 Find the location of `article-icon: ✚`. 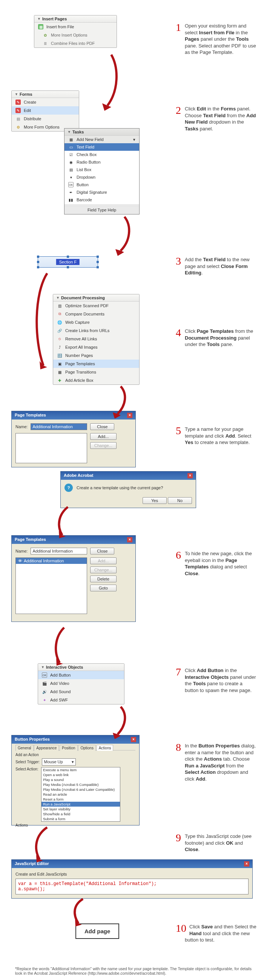

article-icon: ✚ is located at coordinates (60, 380).